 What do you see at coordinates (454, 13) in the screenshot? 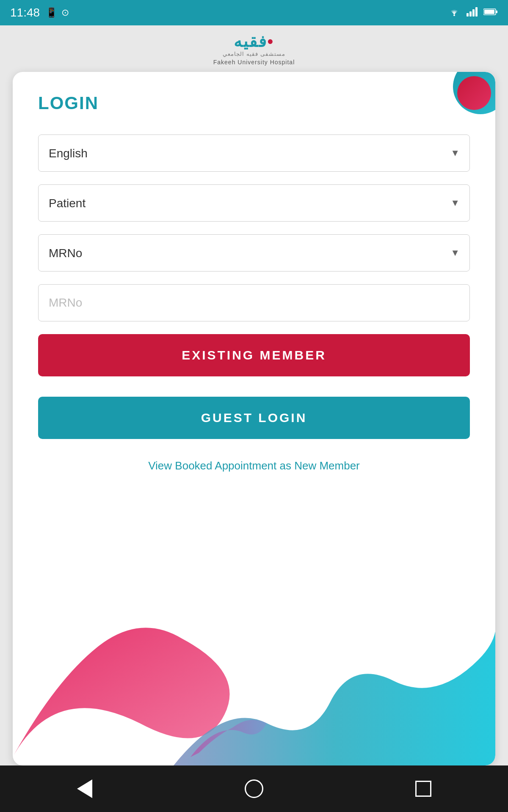
I see `wifi-icon` at bounding box center [454, 13].